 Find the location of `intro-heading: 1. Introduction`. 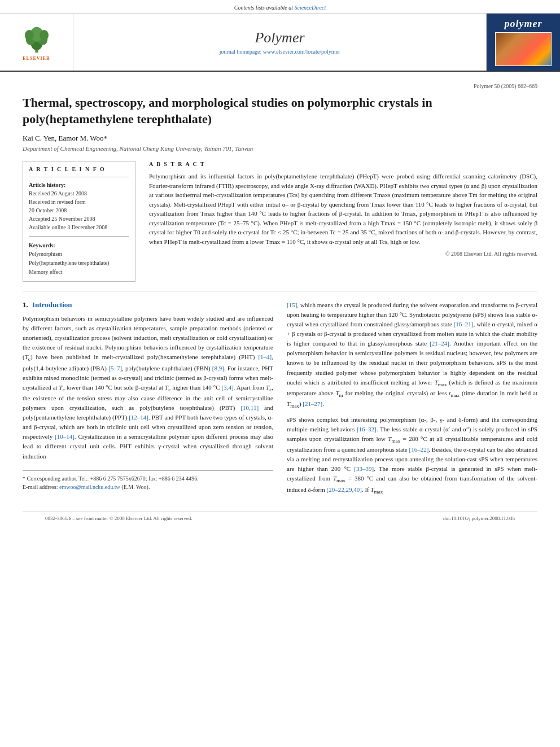

intro-heading: 1. Introduction is located at coordinates (148, 305).